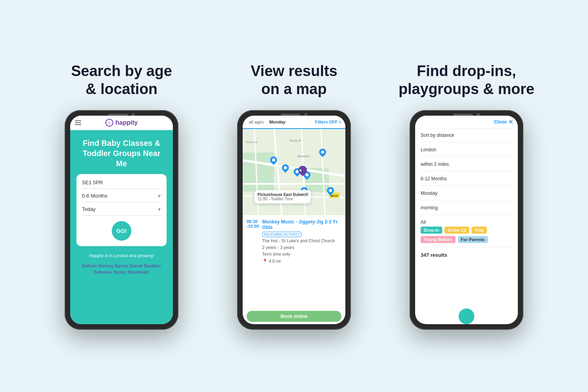 The width and height of the screenshot is (588, 392). What do you see at coordinates (278, 122) in the screenshot?
I see `day-chip: Monday` at bounding box center [278, 122].